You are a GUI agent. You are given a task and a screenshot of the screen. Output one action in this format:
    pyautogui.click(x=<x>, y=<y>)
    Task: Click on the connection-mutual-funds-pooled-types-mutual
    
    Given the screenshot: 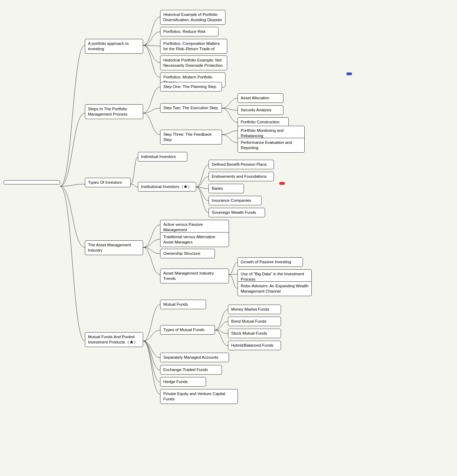 What is the action you would take?
    pyautogui.click(x=152, y=336)
    